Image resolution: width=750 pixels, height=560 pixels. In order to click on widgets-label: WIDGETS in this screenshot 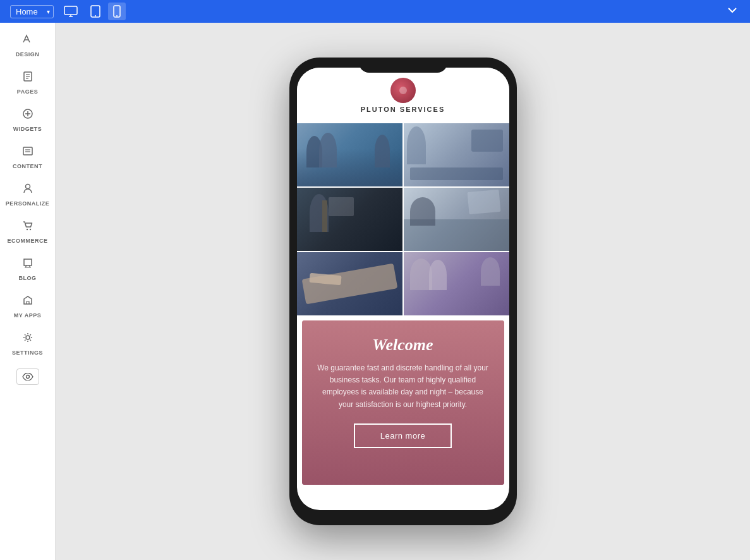, I will do `click(28, 129)`.